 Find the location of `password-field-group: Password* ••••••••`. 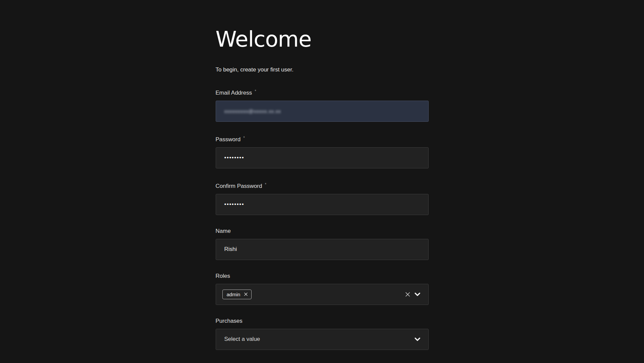

password-field-group: Password* •••••••• is located at coordinates (322, 152).